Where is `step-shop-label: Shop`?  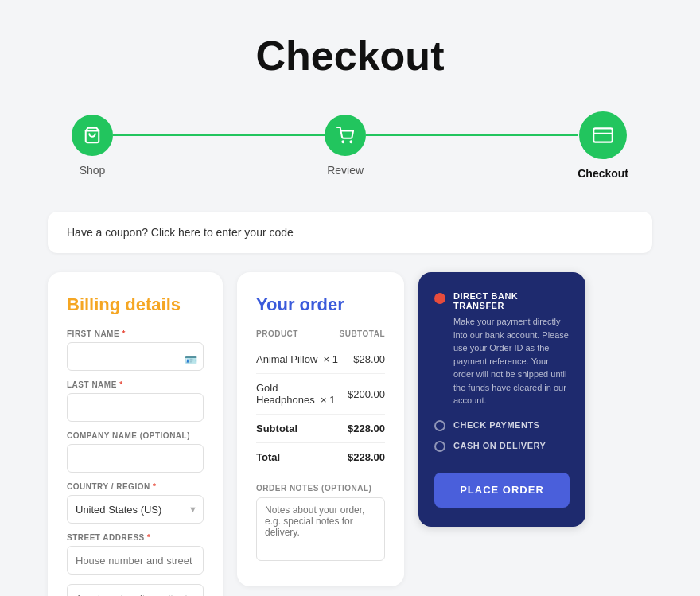
step-shop-label: Shop is located at coordinates (92, 170).